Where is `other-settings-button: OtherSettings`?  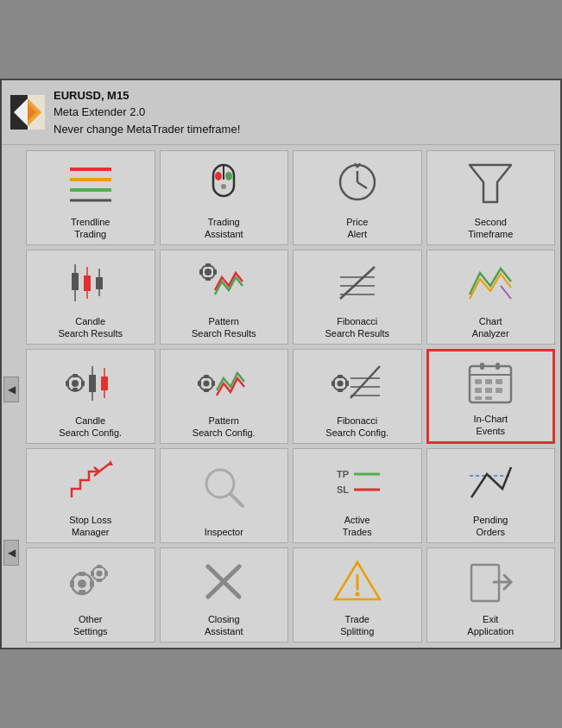 other-settings-button: OtherSettings is located at coordinates (91, 595).